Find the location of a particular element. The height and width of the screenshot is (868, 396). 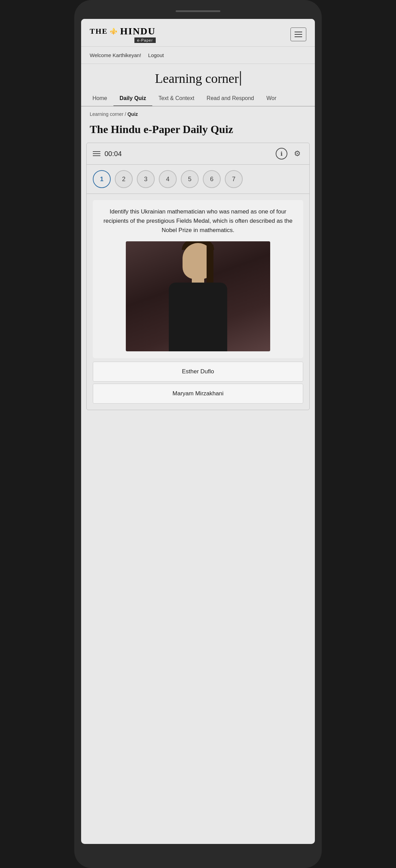

question-numbers-row: 1 2 3 4 5 6 7 is located at coordinates (198, 179).